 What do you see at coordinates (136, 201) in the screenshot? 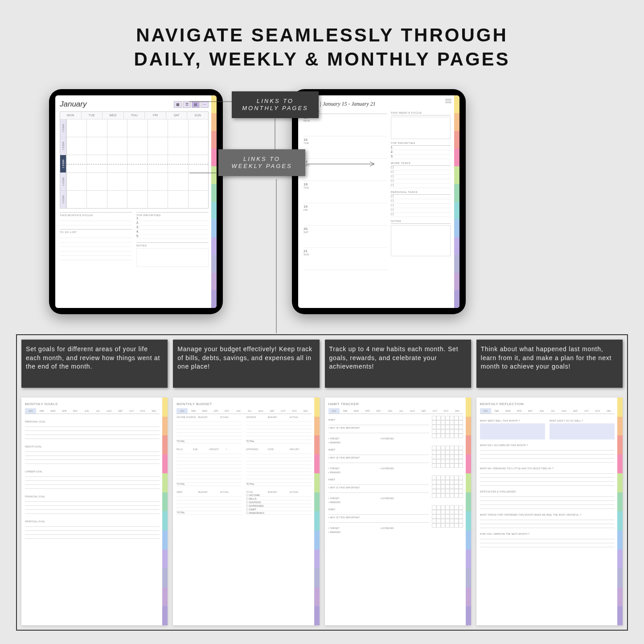
I see `ipad-monthly: January ▦☰▤⋯ MONTUEWEDTHUFRISATSUN WEEK …` at bounding box center [136, 201].